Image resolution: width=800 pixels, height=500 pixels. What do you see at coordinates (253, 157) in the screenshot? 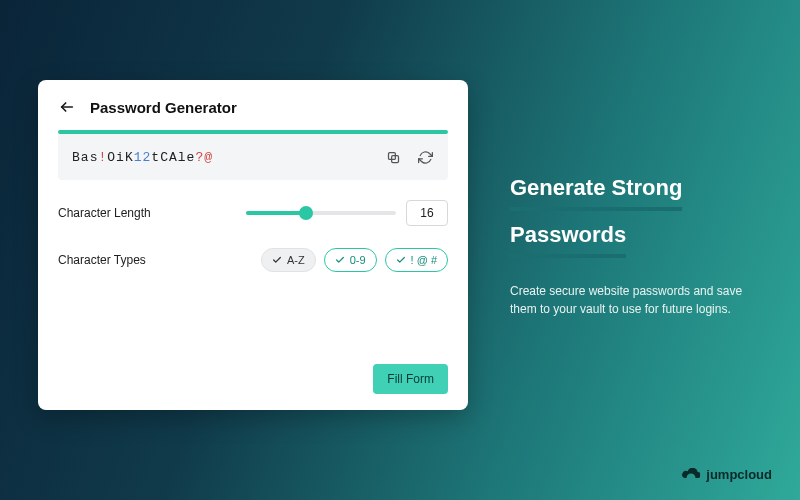
I see `generated-password-box: Bas!OiK12tCAle?@` at bounding box center [253, 157].